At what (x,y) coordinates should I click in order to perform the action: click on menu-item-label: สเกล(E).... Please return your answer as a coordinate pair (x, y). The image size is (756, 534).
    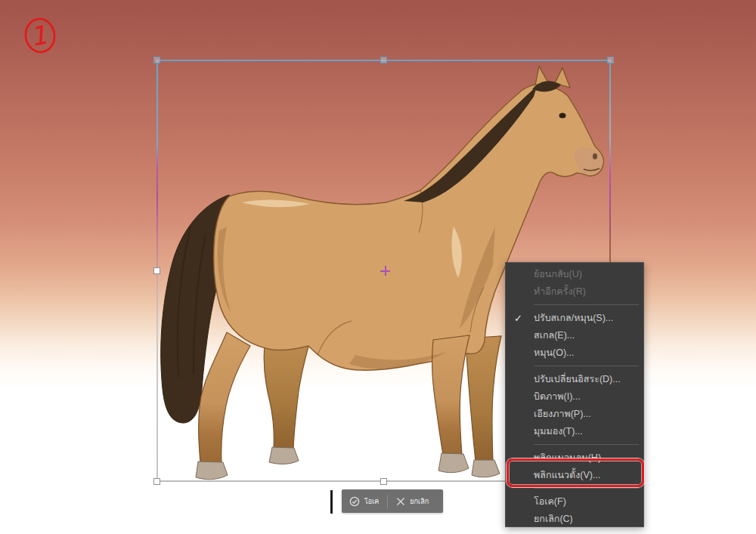
    Looking at the image, I should click on (554, 335).